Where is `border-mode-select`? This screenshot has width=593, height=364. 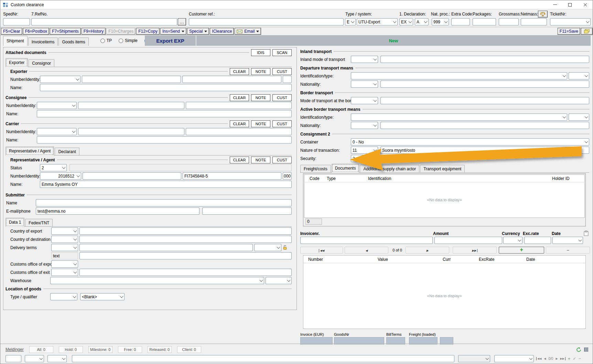
border-mode-select is located at coordinates (365, 100).